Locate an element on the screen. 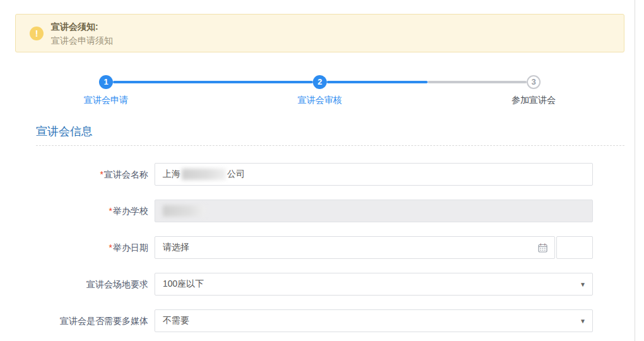 This screenshot has height=341, width=644. notice-banner: ! 宣讲会须知: 宣讲会申请须知 is located at coordinates (320, 33).